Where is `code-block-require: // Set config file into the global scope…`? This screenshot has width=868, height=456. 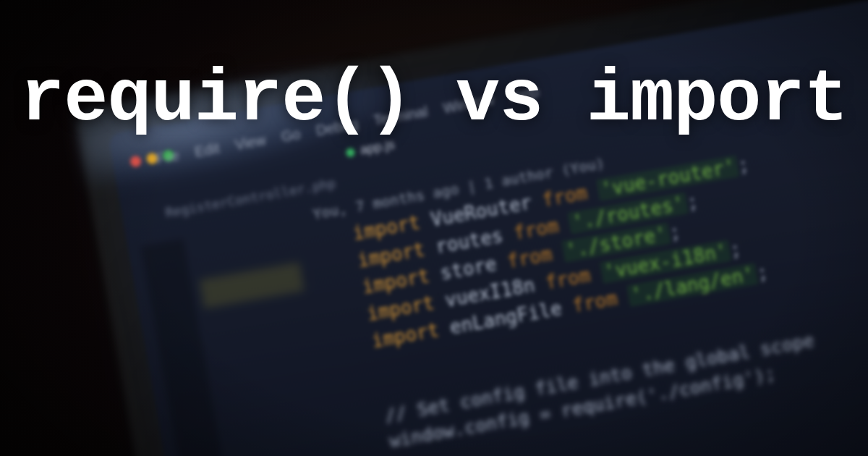
code-block-require: // Set config file into the global scope… is located at coordinates (602, 392).